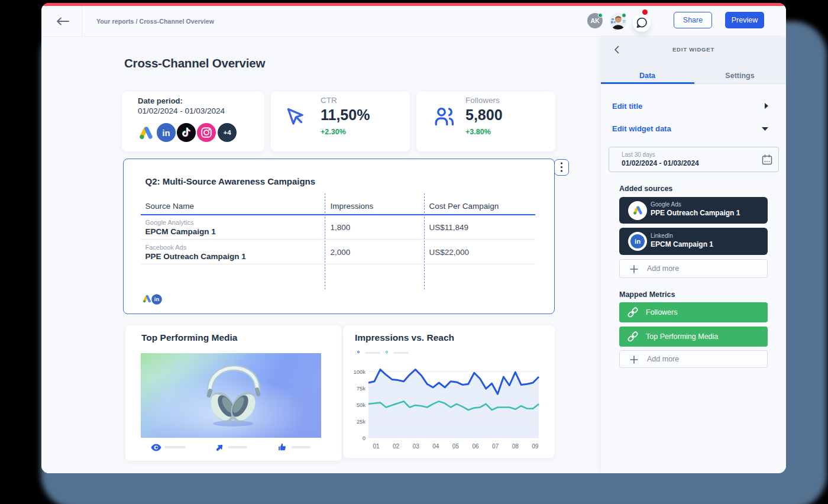  I want to click on svg-text: 50k, so click(361, 405).